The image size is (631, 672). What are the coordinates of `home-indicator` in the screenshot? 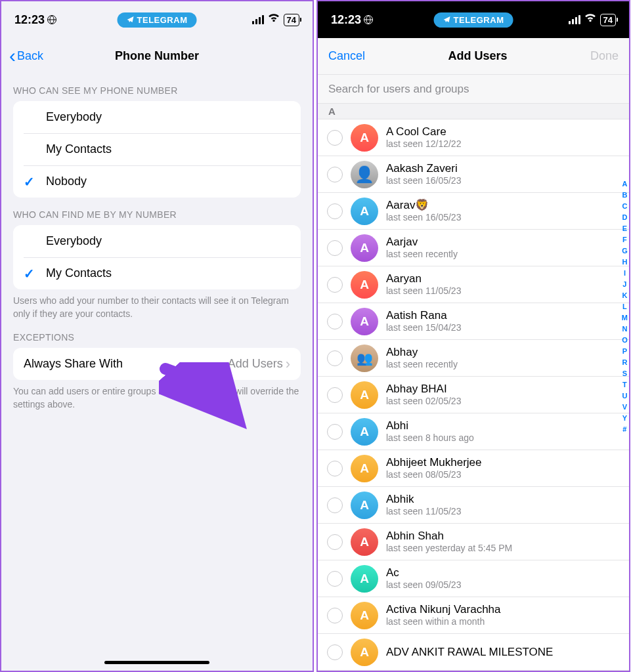 It's located at (157, 663).